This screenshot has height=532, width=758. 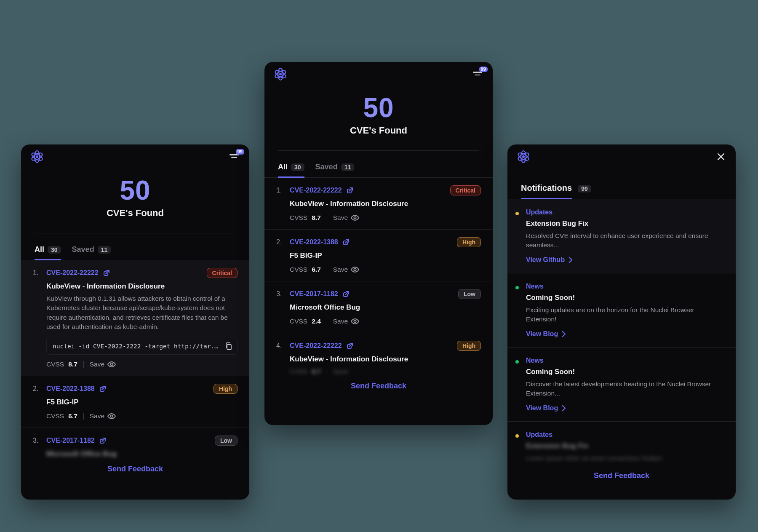 What do you see at coordinates (281, 346) in the screenshot?
I see `row-index: 4.` at bounding box center [281, 346].